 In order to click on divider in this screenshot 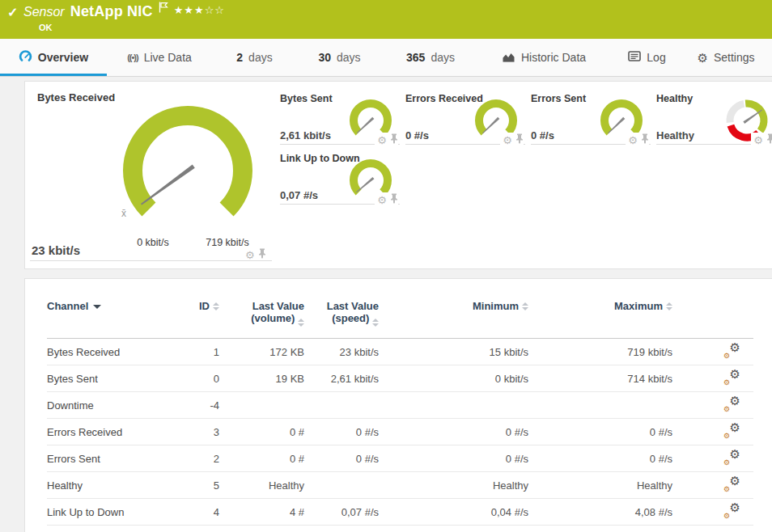, I will do `click(151, 260)`.